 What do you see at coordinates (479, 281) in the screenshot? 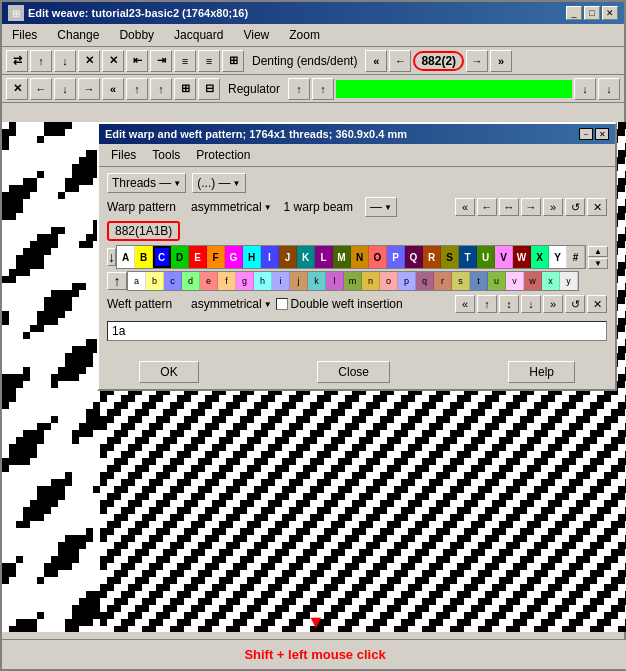
I see `lower-color-cell-t: t` at bounding box center [479, 281].